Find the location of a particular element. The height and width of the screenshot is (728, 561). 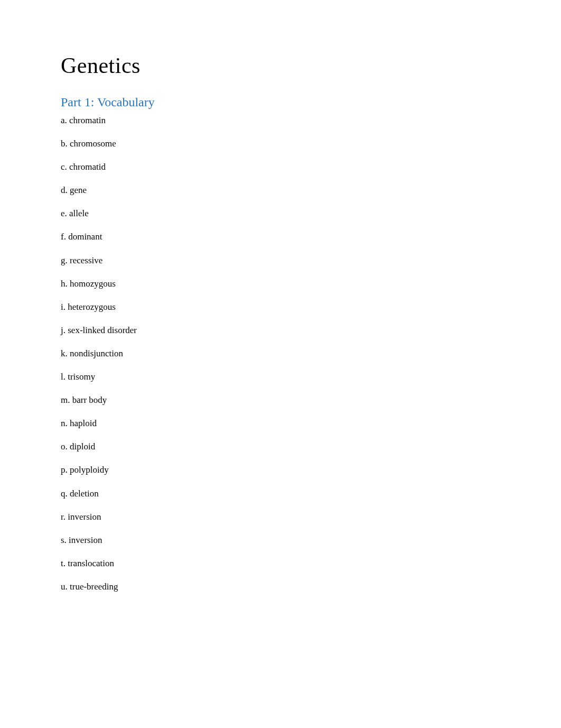

list-item: d. gene is located at coordinates (280, 190).